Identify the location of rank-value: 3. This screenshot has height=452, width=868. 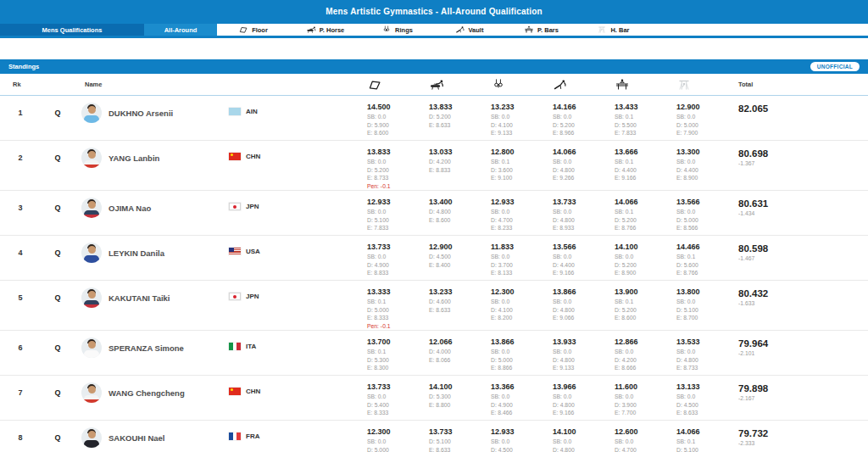
(20, 204).